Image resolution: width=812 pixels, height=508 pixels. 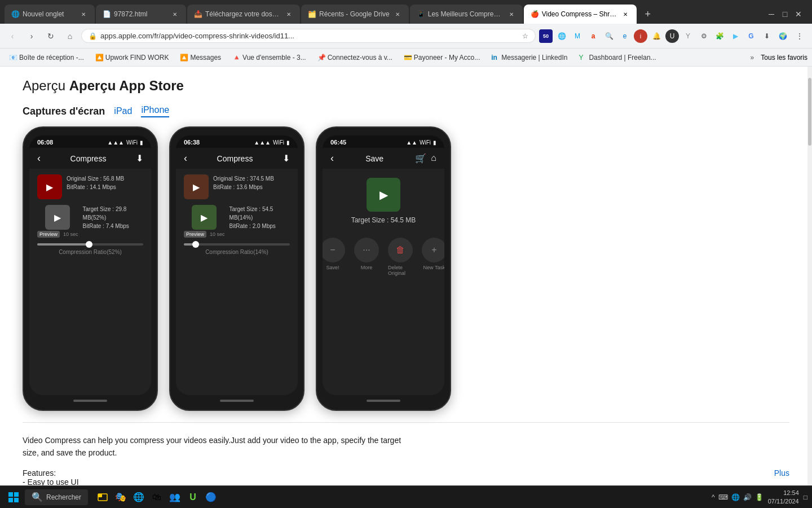 I want to click on ext-video-icon: ▶, so click(x=735, y=36).